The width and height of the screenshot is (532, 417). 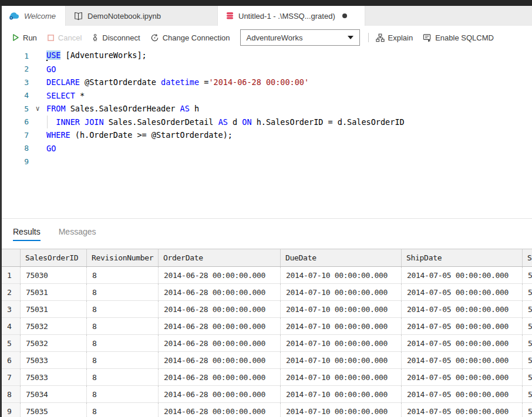 I want to click on table-row: 87503482014-06-28 00:00:00.0002014-07-10…, so click(x=267, y=394).